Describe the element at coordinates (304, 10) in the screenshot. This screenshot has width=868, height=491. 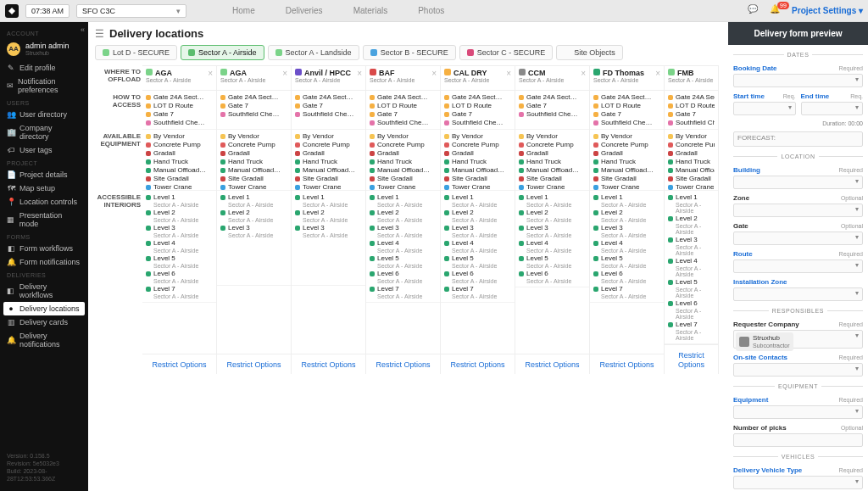
I see `nav-deliveries: Deliveries` at that location.